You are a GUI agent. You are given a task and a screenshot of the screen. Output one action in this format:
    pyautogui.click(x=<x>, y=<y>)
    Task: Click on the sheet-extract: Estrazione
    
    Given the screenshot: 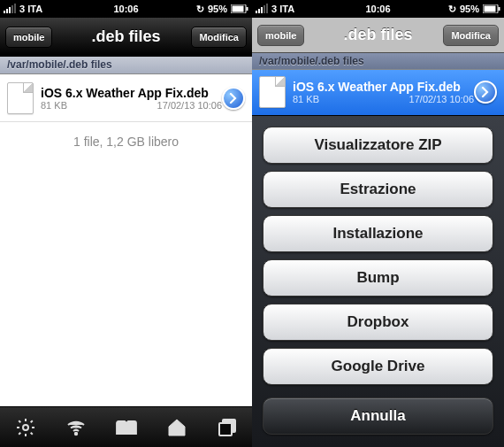 What is the action you would take?
    pyautogui.click(x=378, y=189)
    